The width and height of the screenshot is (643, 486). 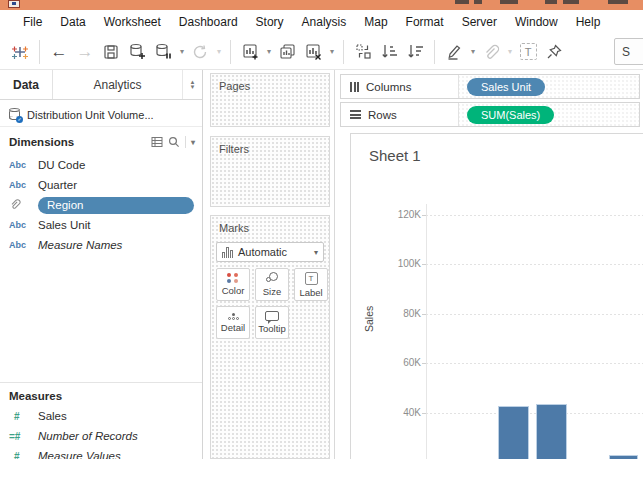 What do you see at coordinates (193, 142) in the screenshot?
I see `dimensions-menu-caret: ▾` at bounding box center [193, 142].